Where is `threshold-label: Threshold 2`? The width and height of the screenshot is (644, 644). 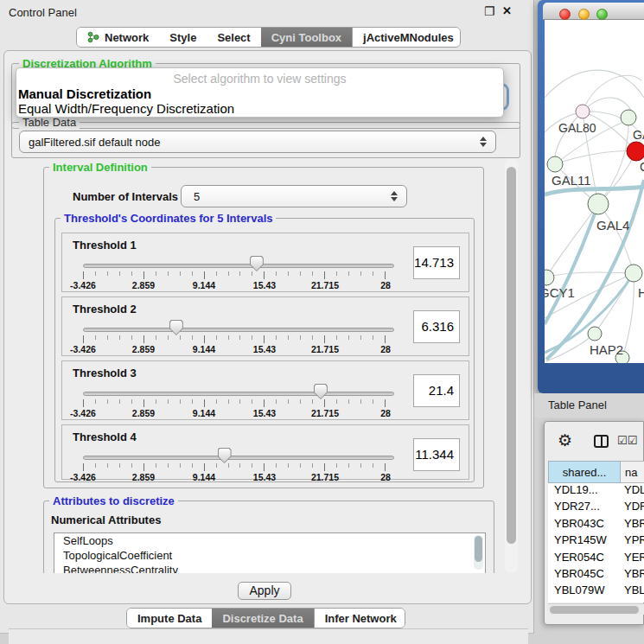
threshold-label: Threshold 2 is located at coordinates (105, 309).